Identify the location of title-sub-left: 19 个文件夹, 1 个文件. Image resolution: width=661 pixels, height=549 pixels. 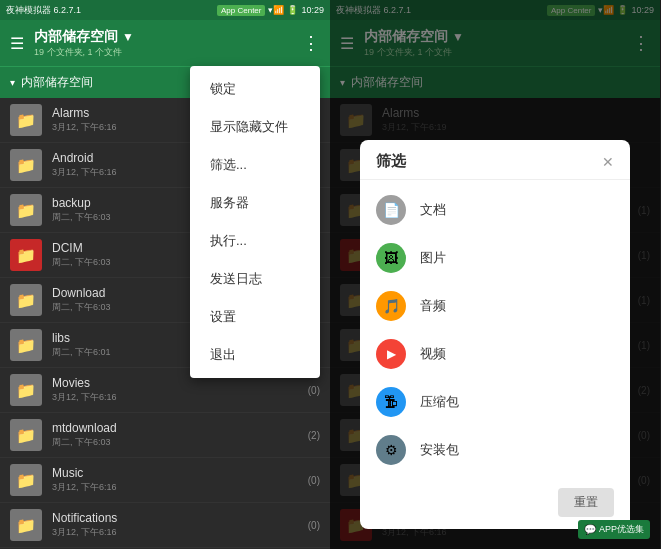
(168, 52).